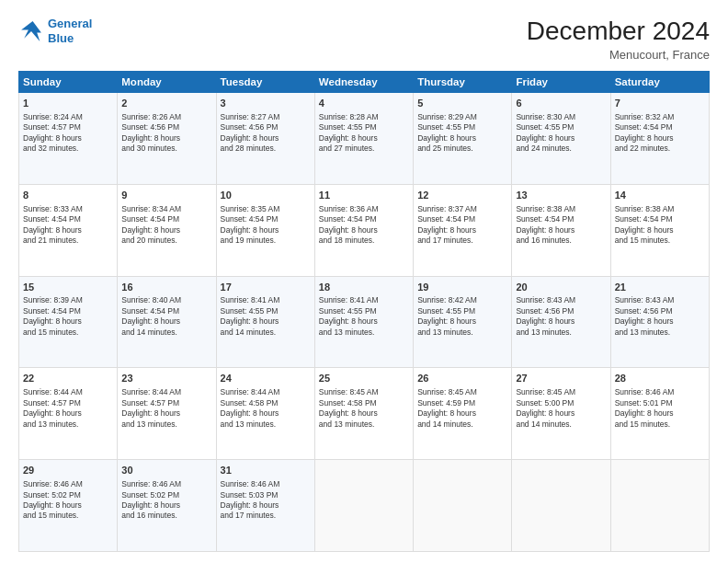  Describe the element at coordinates (166, 118) in the screenshot. I see `day-info-line: Sunrise: 8:26 AM` at that location.